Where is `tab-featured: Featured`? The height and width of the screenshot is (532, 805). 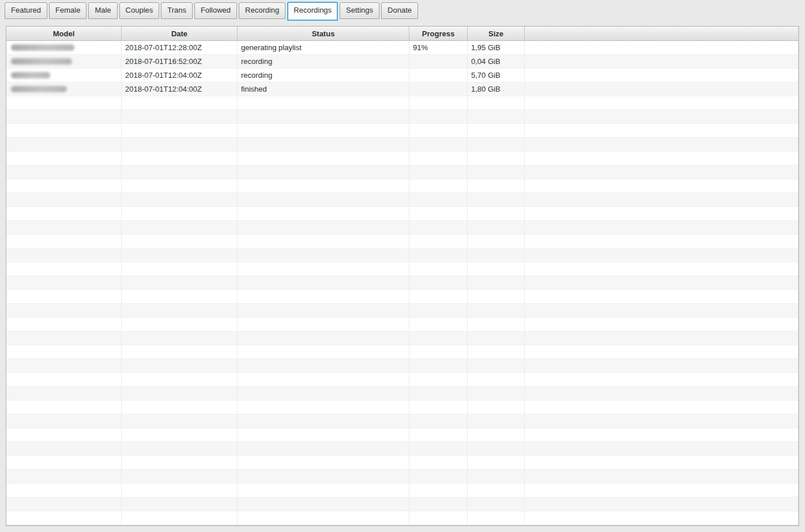
tab-featured: Featured is located at coordinates (26, 10).